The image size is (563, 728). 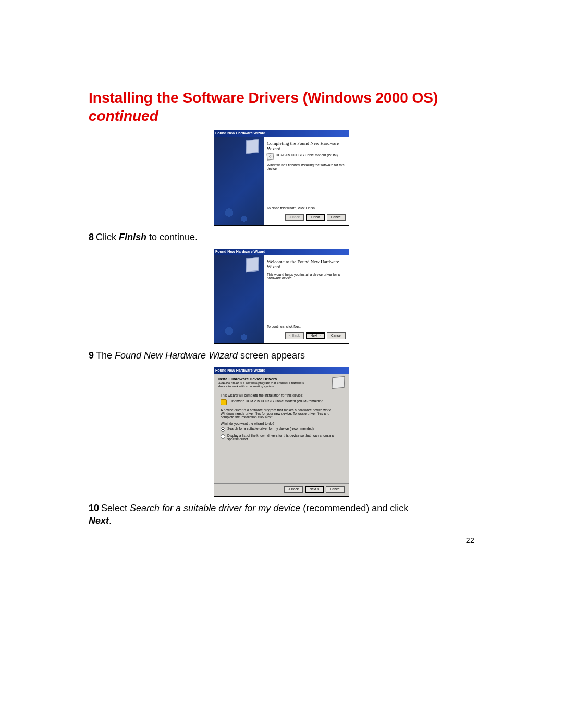 I want to click on step-number: 10, so click(x=94, y=508).